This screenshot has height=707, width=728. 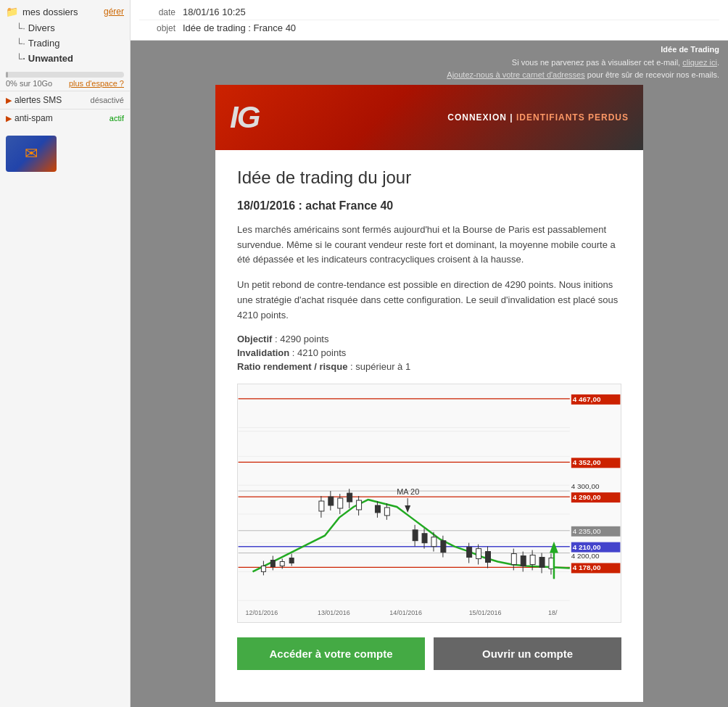 I want to click on invalidation-label: Invalidation, so click(x=263, y=352).